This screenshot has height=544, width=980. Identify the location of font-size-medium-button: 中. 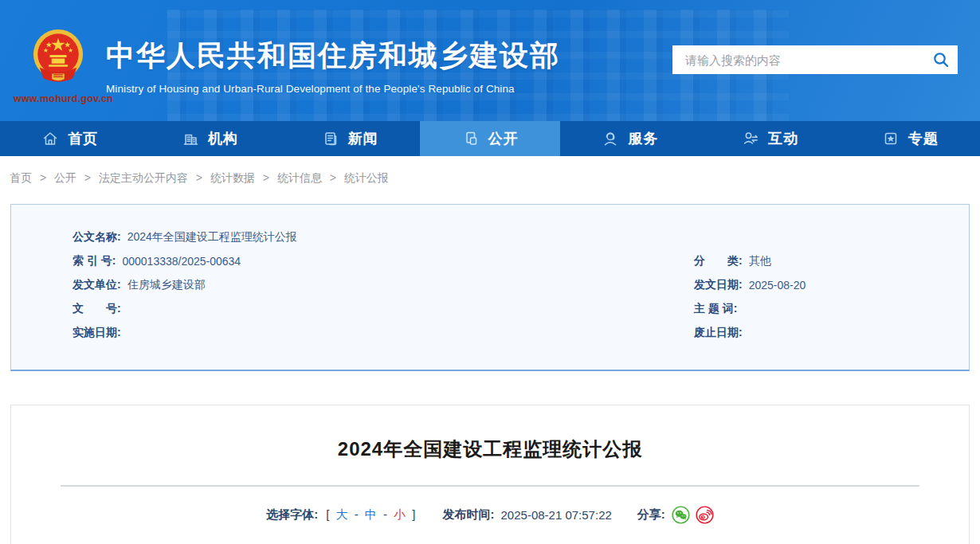
(371, 515).